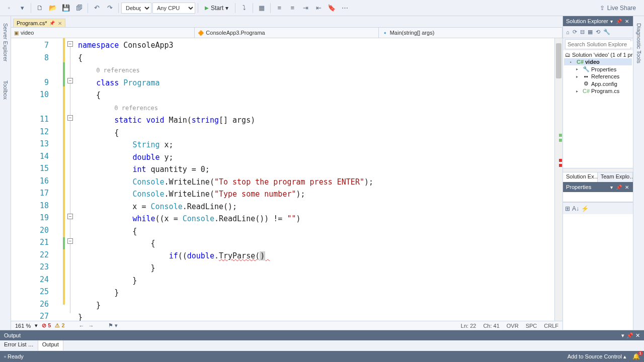 This screenshot has height=362, width=644. I want to click on home-icon: ⌂, so click(568, 32).